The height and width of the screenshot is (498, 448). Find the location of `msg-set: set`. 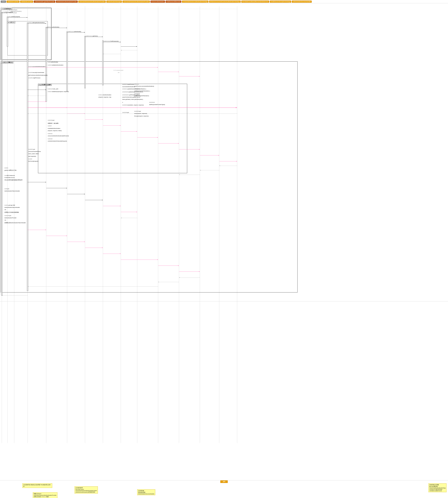

msg-set: set is located at coordinates (119, 72).